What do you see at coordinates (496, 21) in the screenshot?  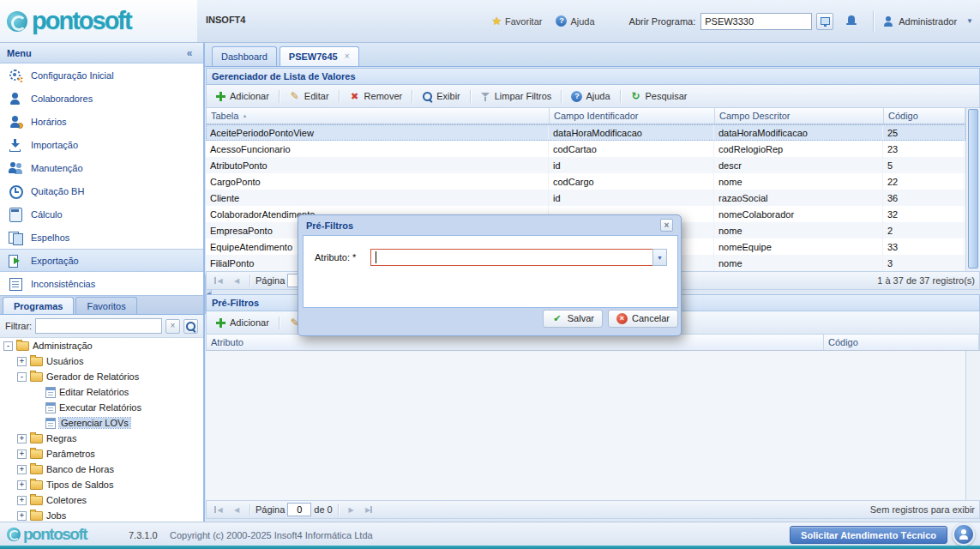 I see `star-icon: ★` at bounding box center [496, 21].